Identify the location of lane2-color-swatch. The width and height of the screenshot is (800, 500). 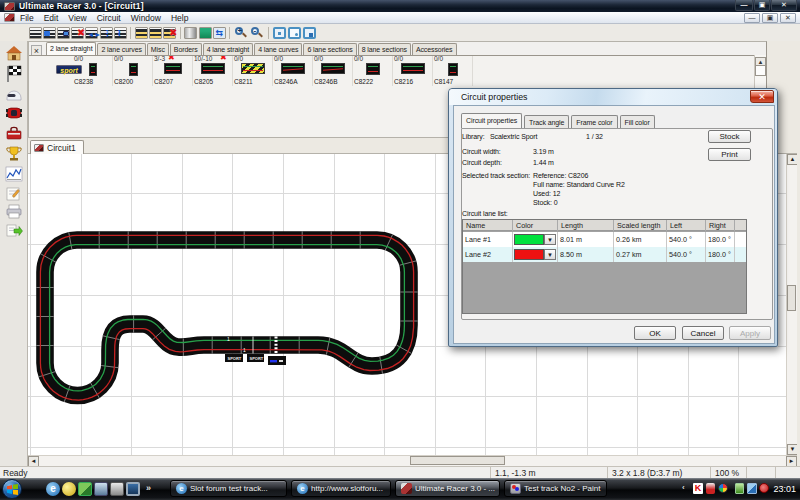
(529, 254).